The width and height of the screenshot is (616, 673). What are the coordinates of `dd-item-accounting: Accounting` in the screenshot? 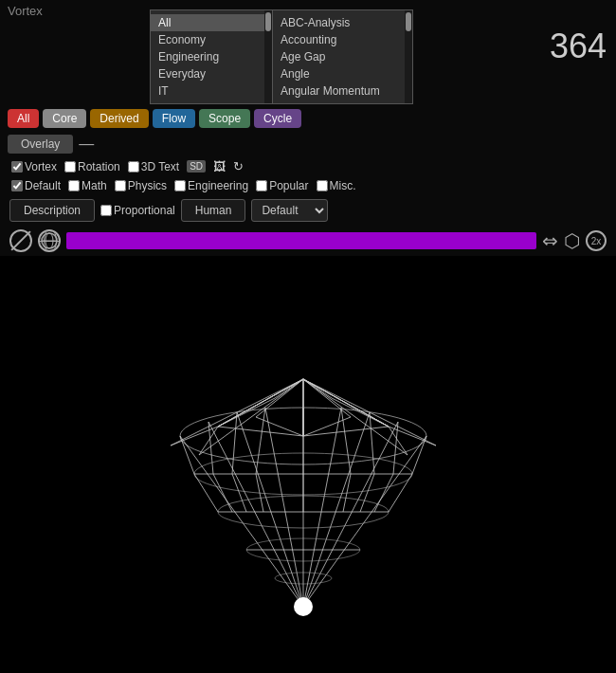 It's located at (339, 40).